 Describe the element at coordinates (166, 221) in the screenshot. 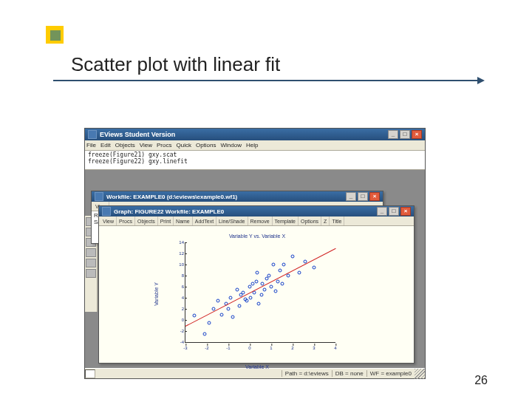

I see `gbtn-print: Print` at that location.